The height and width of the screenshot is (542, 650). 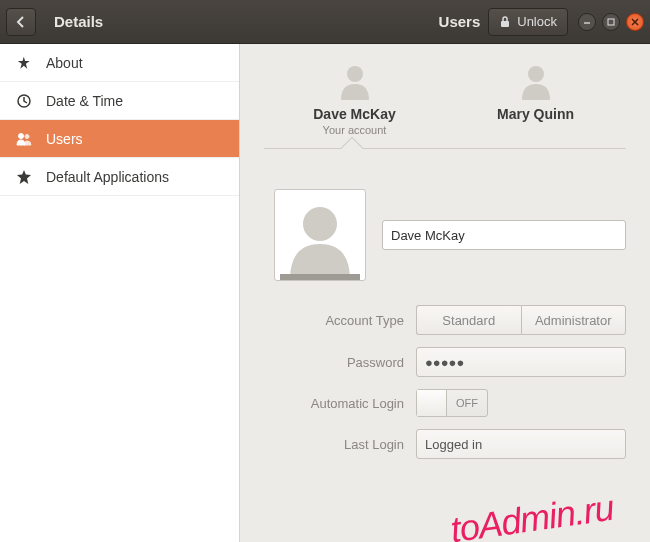 I want to click on sidebar-item-about: About, so click(x=120, y=63).